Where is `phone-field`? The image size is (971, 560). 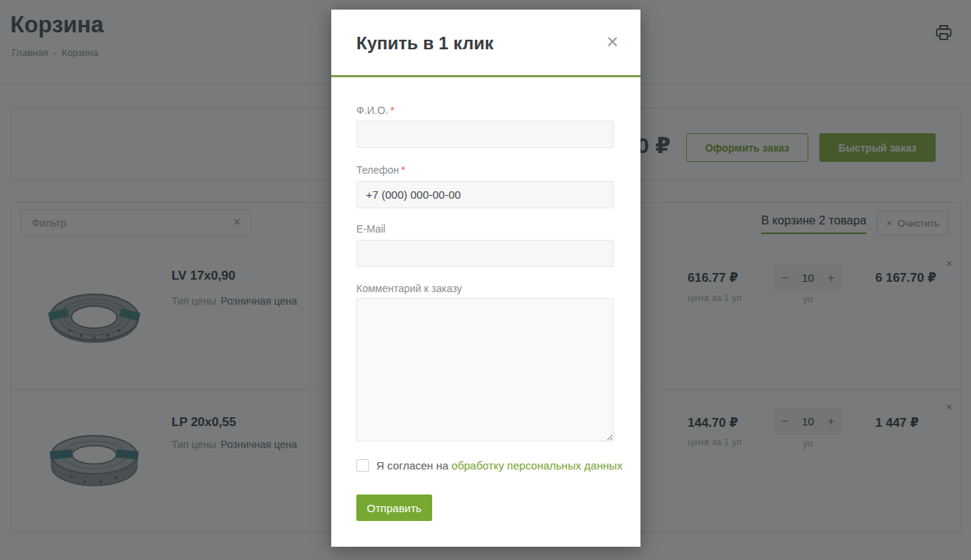 phone-field is located at coordinates (485, 194).